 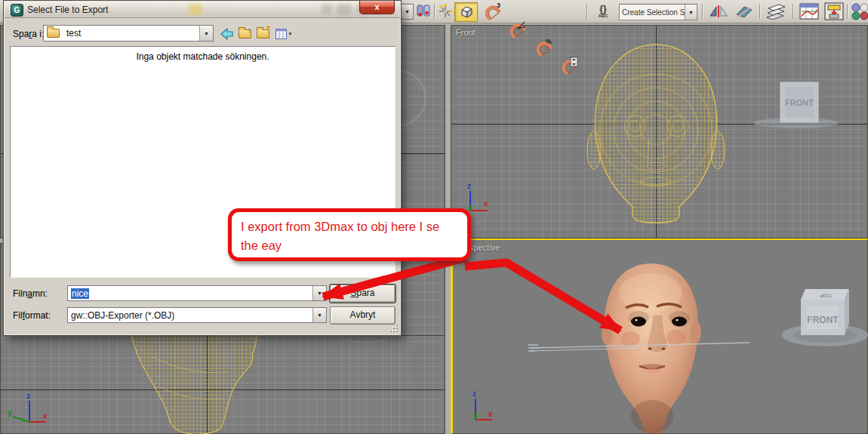 I want to click on edit-named-selections-button: {} ABC, so click(x=603, y=11).